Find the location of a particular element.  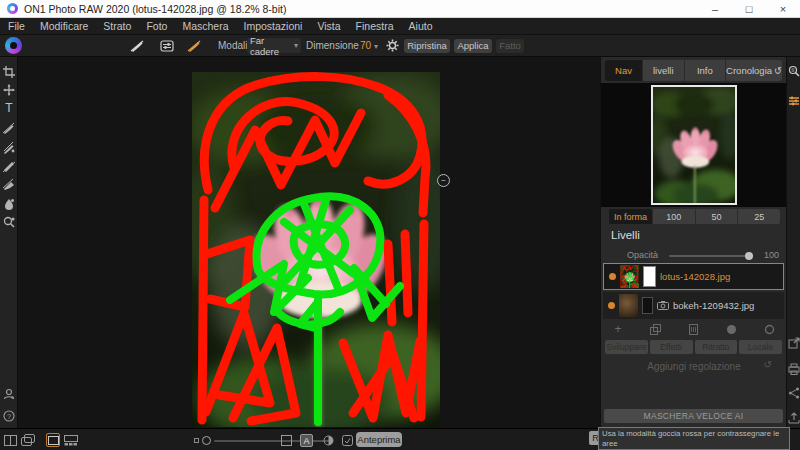

opacity-slider is located at coordinates (710, 256).